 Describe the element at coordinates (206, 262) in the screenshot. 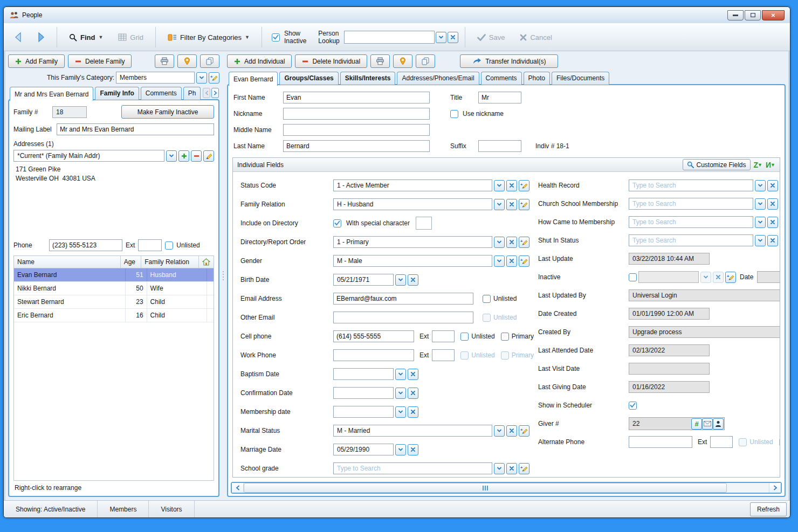

I see `family-table-header-home` at that location.